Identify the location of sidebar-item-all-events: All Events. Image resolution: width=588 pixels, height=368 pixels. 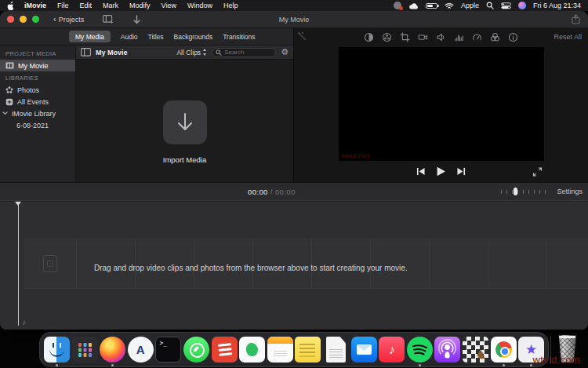
(38, 102).